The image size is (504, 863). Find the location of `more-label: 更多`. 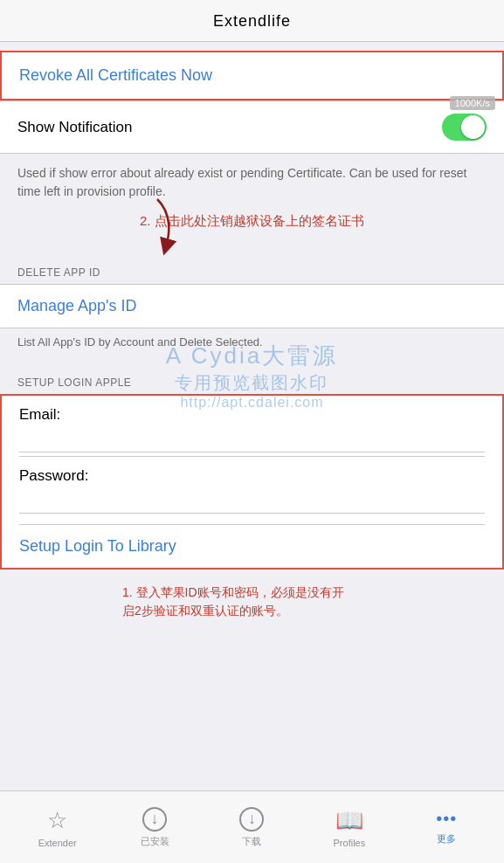

more-label: 更多 is located at coordinates (446, 839).